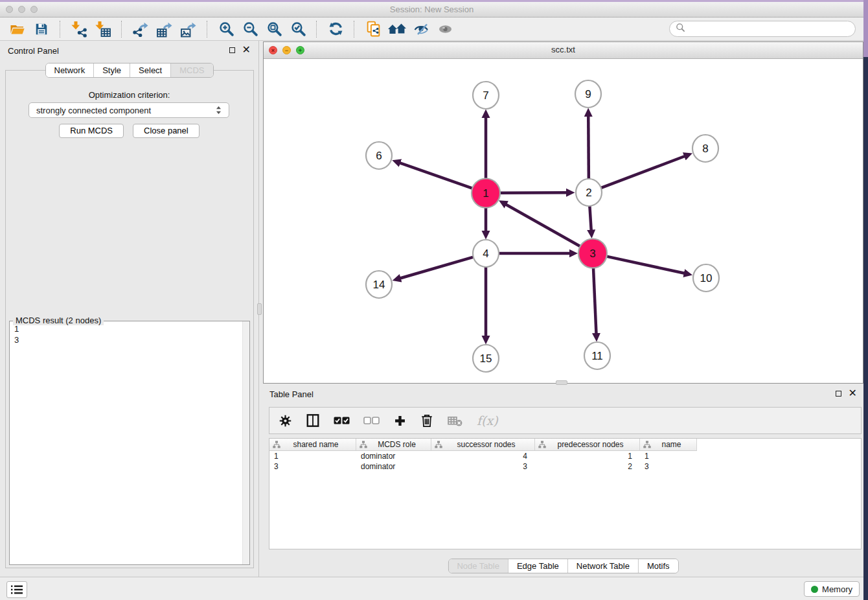  I want to click on toolbar-divider, so click(207, 29).